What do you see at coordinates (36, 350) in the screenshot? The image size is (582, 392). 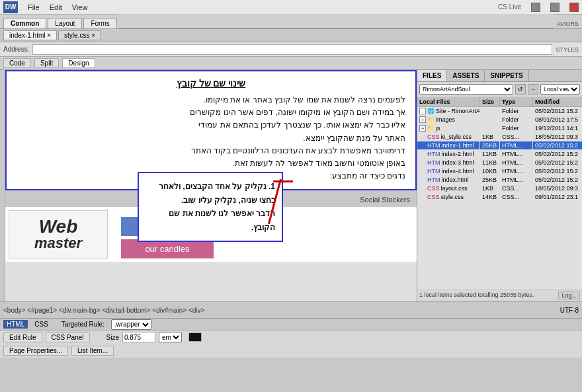 I see `page-properties-btn: Page Properties...` at bounding box center [36, 350].